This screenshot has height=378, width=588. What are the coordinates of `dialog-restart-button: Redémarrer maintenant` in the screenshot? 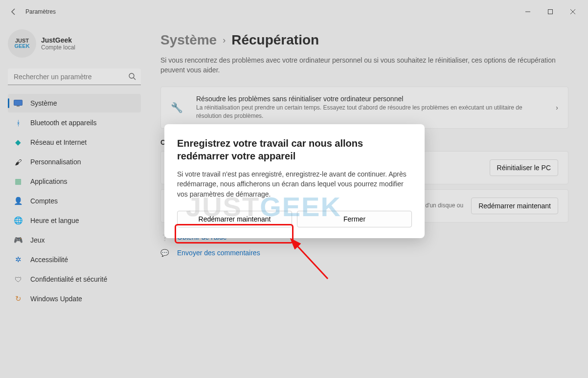 It's located at (235, 219).